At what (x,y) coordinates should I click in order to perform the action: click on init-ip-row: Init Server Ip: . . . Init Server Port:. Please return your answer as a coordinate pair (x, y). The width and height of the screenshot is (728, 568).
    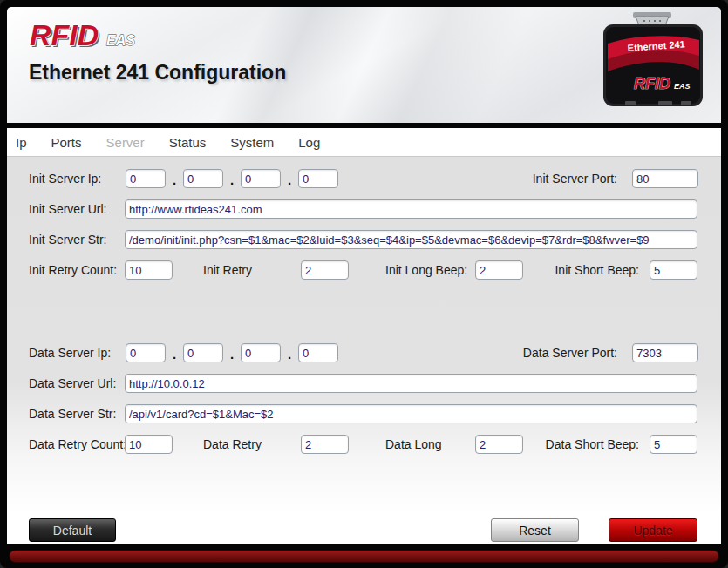
    Looking at the image, I should click on (364, 179).